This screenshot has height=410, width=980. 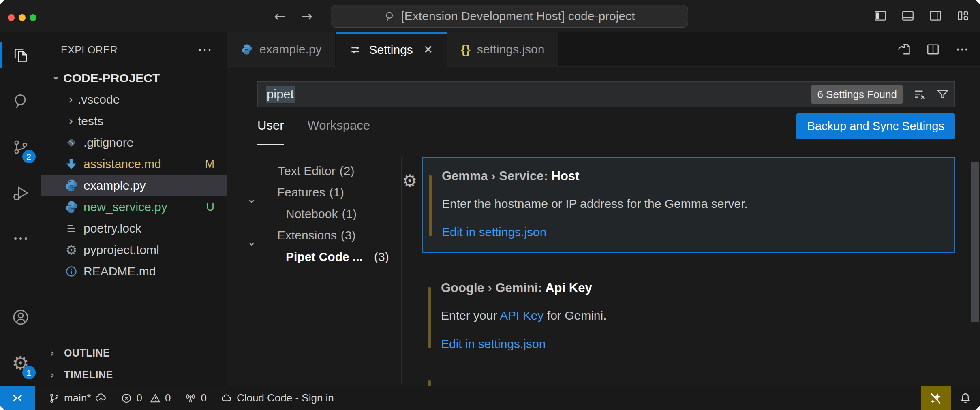 What do you see at coordinates (247, 49) in the screenshot?
I see `python-file-icon` at bounding box center [247, 49].